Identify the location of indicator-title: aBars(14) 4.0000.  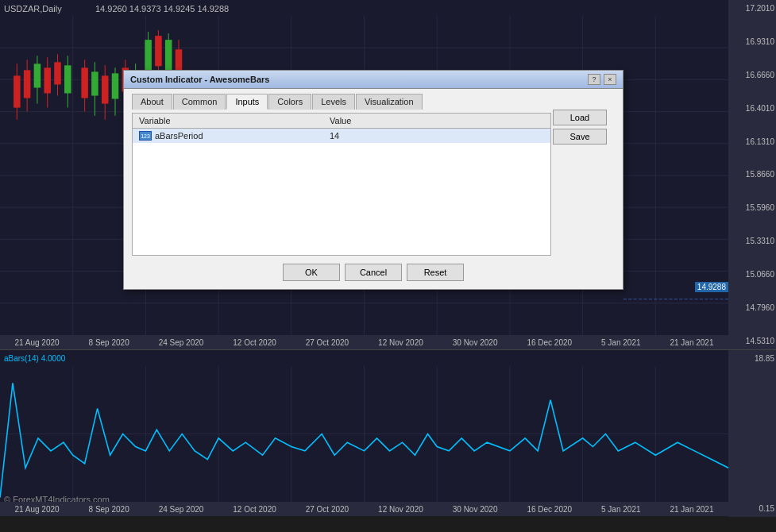
(35, 359).